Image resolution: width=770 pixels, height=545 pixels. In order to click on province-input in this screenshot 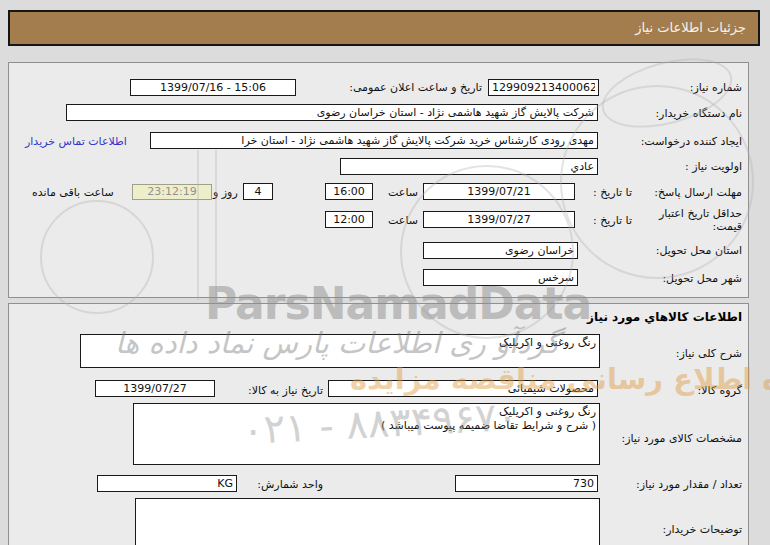, I will do `click(500, 250)`.